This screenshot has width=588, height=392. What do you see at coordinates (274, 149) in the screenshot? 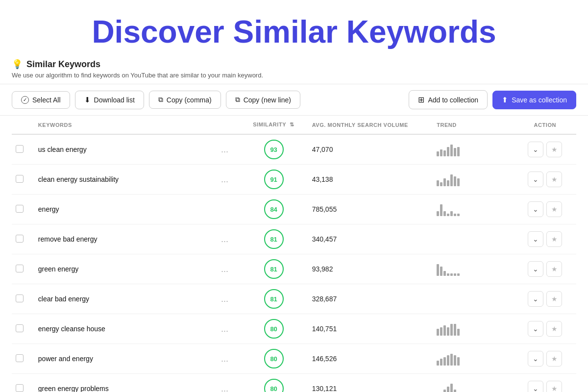
I see `similarity-score: 93` at bounding box center [274, 149].